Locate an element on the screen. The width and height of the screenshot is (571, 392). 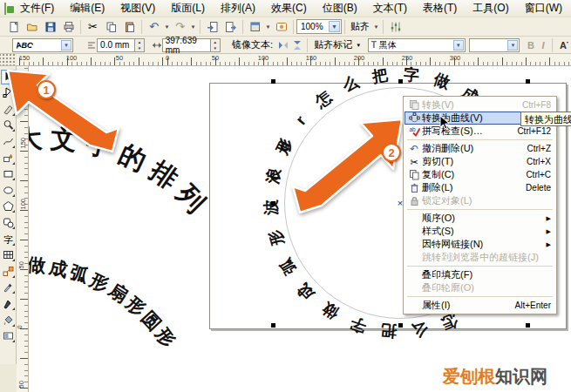
watermark: 爱刨根知识网 is located at coordinates (495, 376).